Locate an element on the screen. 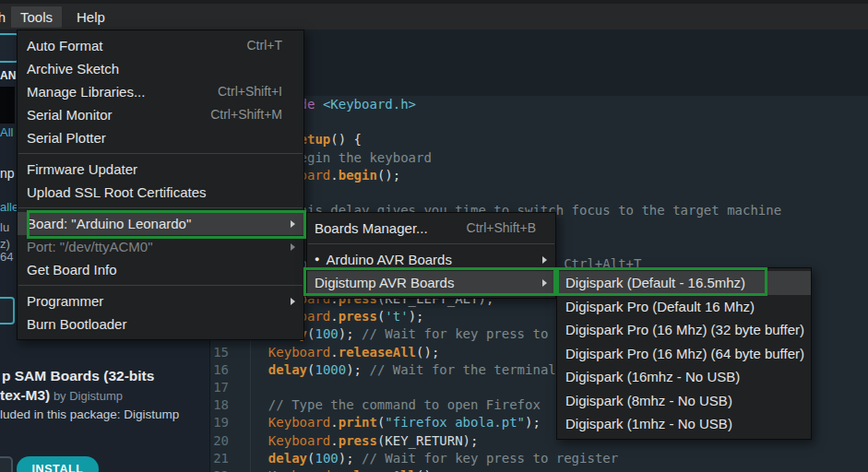 The height and width of the screenshot is (472, 868). menu-item-boards-manager: Boards Manager...Ctrl+Shift+B is located at coordinates (432, 229).